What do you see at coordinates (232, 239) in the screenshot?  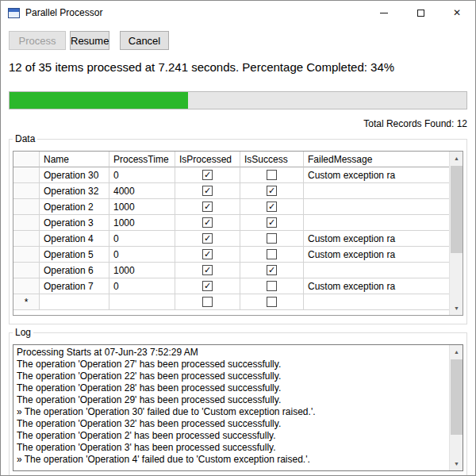 I see `table-row: Operation 40✓Custom exception ra` at bounding box center [232, 239].